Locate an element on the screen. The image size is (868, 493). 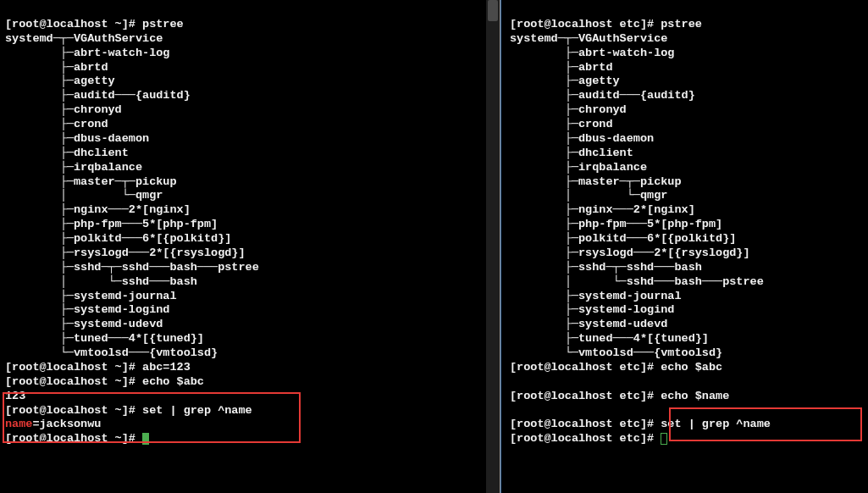
grep-match: name is located at coordinates (19, 424).